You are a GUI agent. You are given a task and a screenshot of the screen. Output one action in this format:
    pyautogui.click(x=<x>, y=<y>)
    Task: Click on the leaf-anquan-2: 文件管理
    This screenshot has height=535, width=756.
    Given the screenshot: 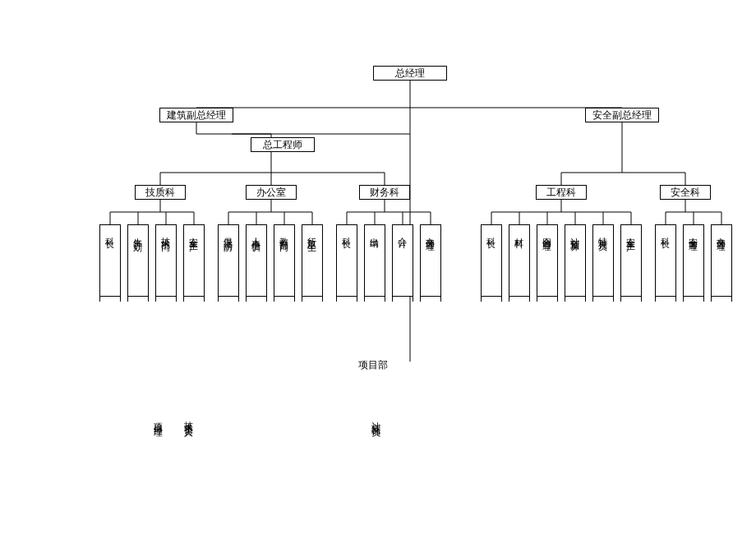 What is the action you would take?
    pyautogui.click(x=721, y=261)
    